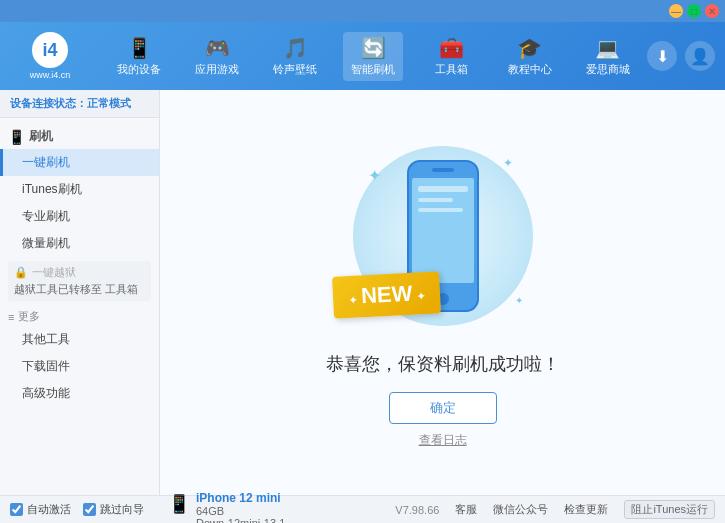 This screenshot has width=725, height=523. What do you see at coordinates (80, 104) in the screenshot?
I see `connection-status: 设备连接状态：正常模式` at bounding box center [80, 104].